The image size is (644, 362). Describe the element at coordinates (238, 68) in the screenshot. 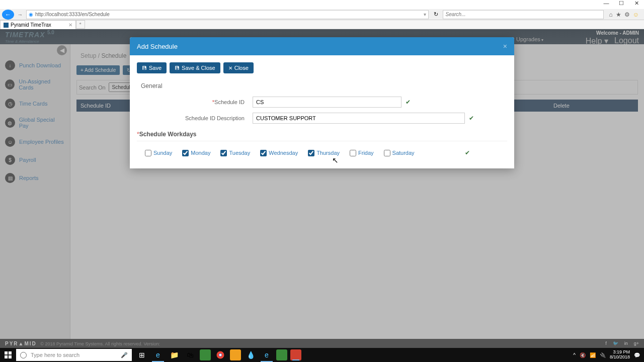

I see `close-button: ✕ Close` at that location.